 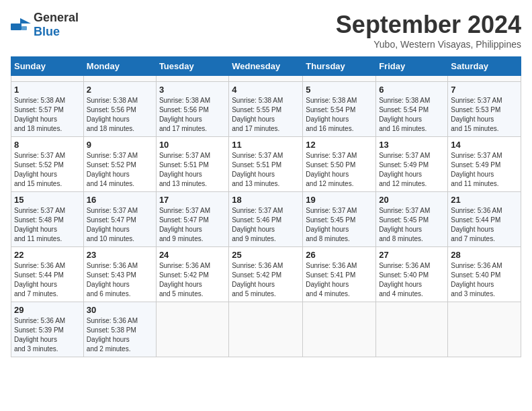 What do you see at coordinates (266, 145) in the screenshot?
I see `day-number: 11` at bounding box center [266, 145].